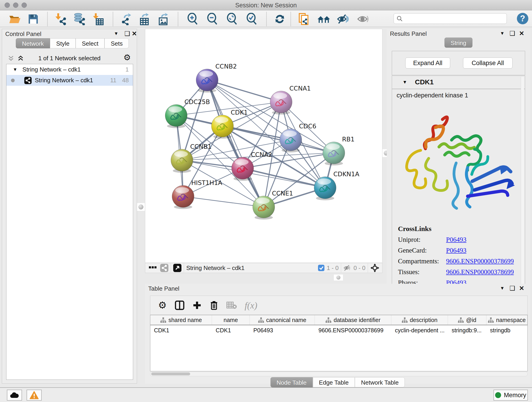 The image size is (532, 402). Describe the element at coordinates (511, 395) in the screenshot. I see `memory-button: Memory` at that location.